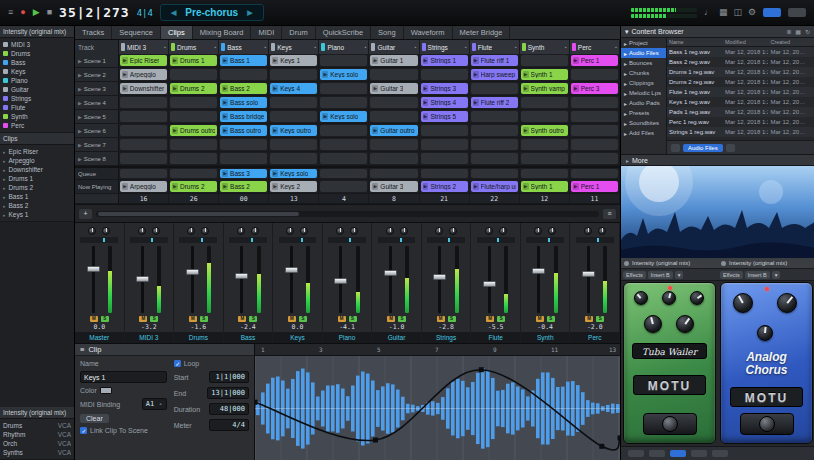 Image resolution: width=814 pixels, height=460 pixels. Describe the element at coordinates (444, 60) in the screenshot. I see `clip-strings-1: ▶Strings 1` at that location.